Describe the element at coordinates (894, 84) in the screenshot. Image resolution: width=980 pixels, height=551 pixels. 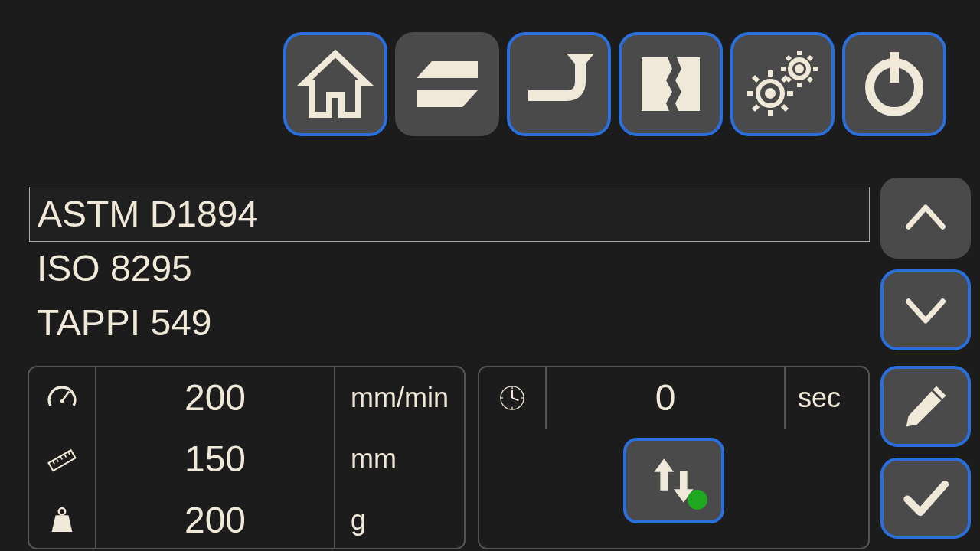
I see `power-button` at that location.